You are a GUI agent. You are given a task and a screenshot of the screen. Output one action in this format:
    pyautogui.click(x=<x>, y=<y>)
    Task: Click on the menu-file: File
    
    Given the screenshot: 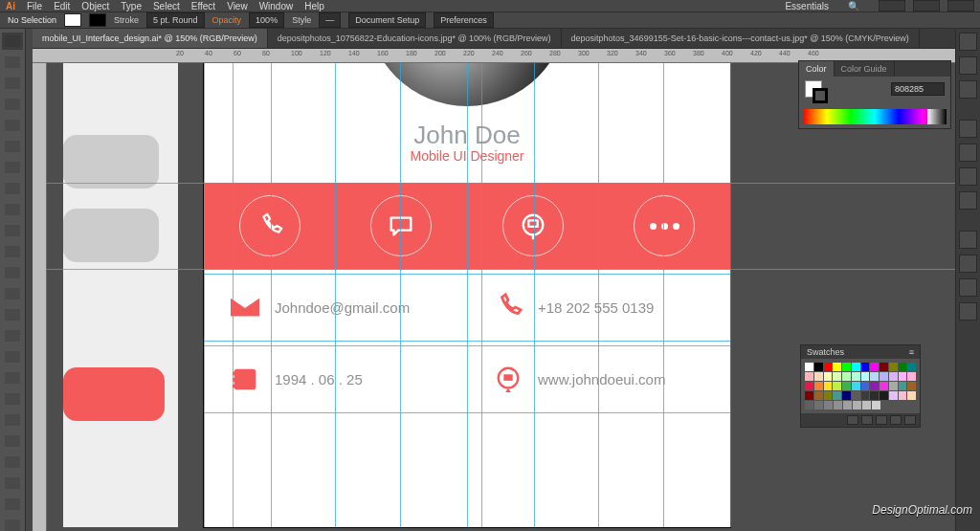 What is the action you would take?
    pyautogui.click(x=34, y=6)
    